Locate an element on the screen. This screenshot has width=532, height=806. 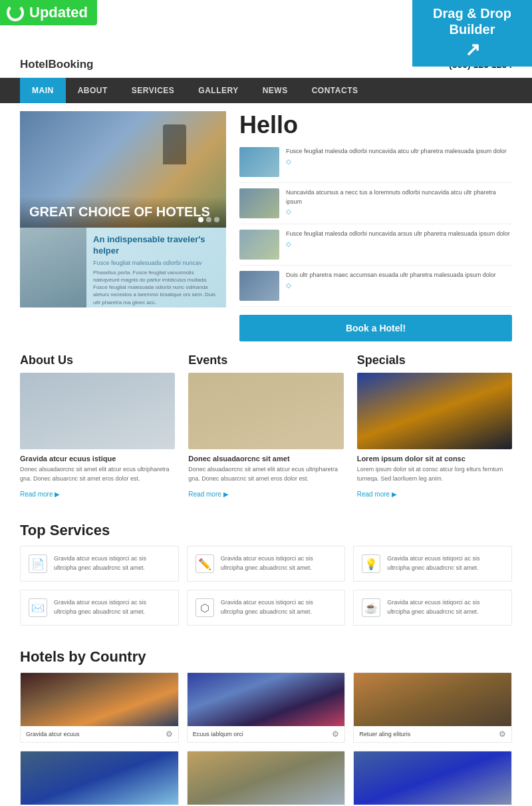
nav-item-services: SERVICES is located at coordinates (153, 91).